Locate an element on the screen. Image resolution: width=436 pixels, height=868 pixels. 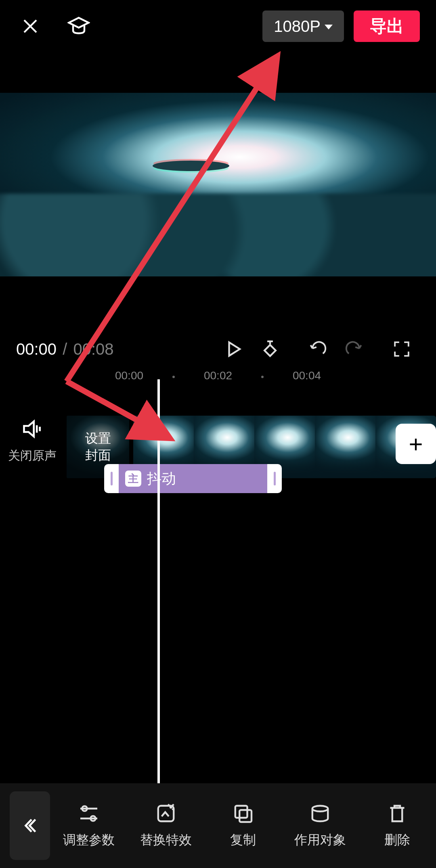
plus-icon: + is located at coordinates (416, 444).